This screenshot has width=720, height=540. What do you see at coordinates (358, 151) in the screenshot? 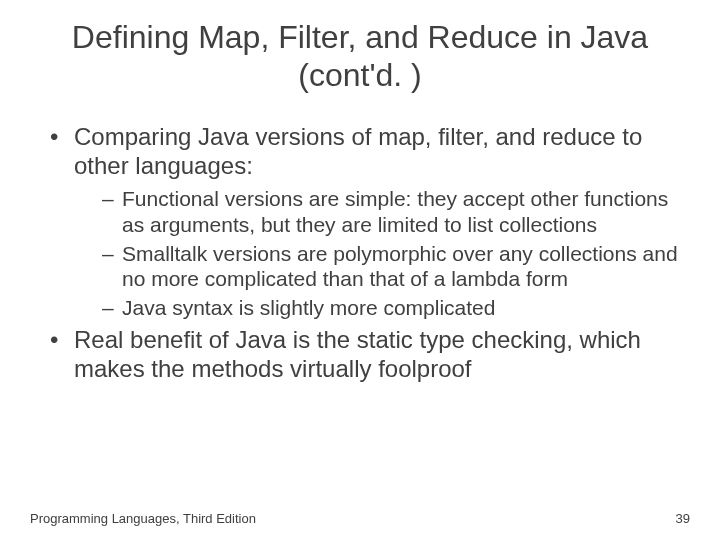
I see `bullet-text: Comparing Java versions of map, filter, …` at bounding box center [358, 151].